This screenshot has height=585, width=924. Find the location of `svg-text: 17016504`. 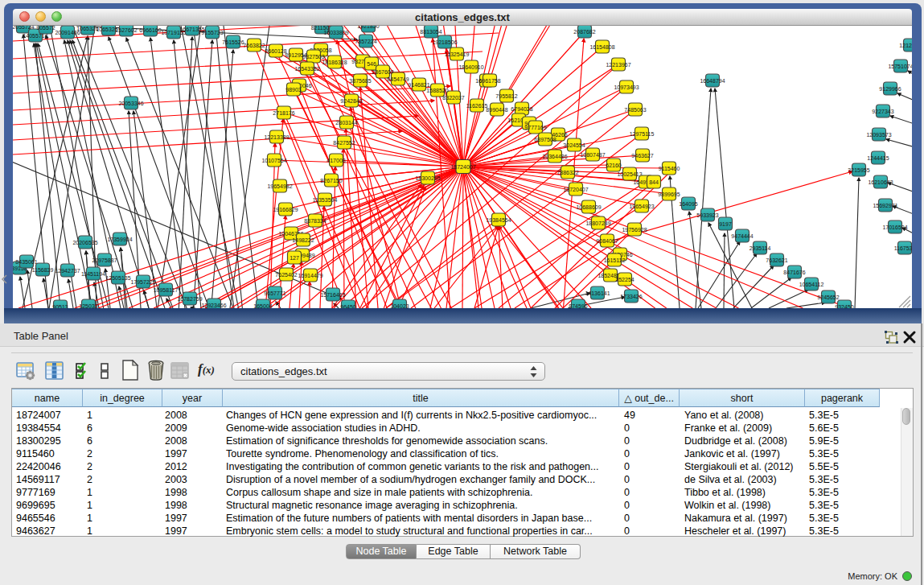

svg-text: 17016504 is located at coordinates (894, 227).